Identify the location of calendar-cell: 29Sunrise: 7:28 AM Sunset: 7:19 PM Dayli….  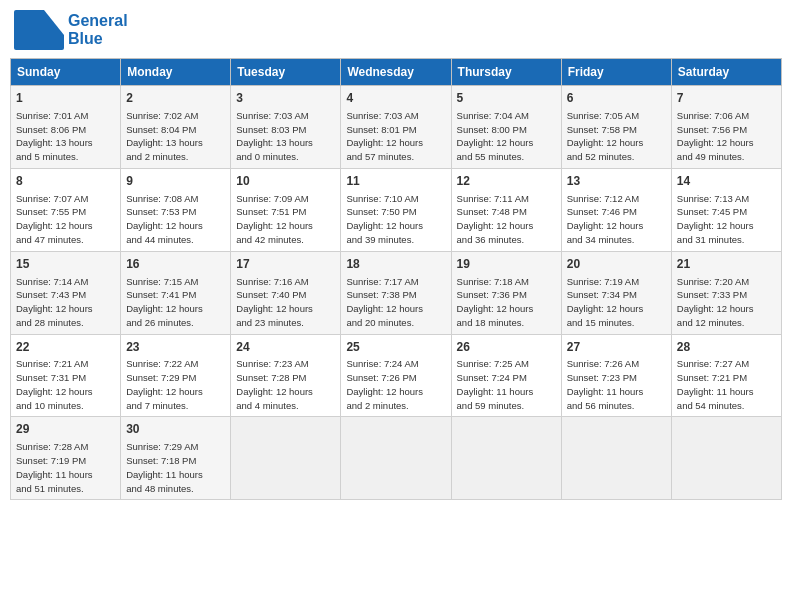
(66, 458).